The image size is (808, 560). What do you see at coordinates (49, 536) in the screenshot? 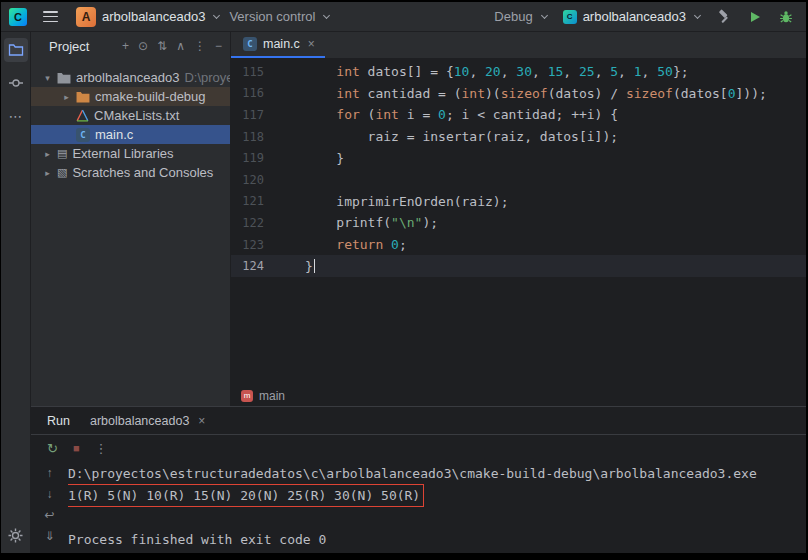
I see `scroll-to-end-icon: ⇓` at bounding box center [49, 536].